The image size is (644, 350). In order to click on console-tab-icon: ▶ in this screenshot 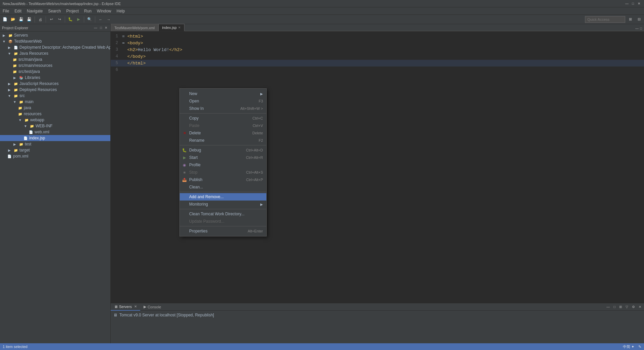, I will do `click(145, 307)`.